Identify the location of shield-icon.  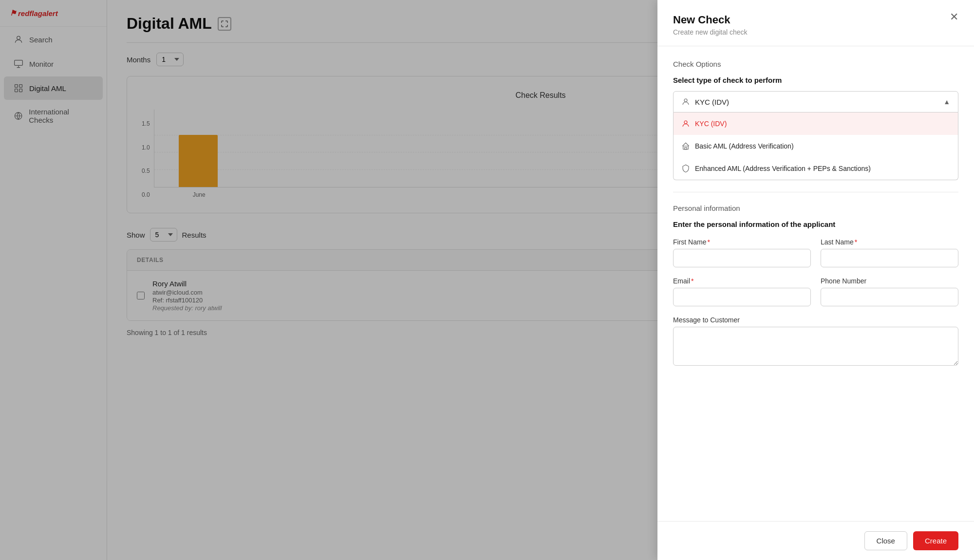
(686, 168).